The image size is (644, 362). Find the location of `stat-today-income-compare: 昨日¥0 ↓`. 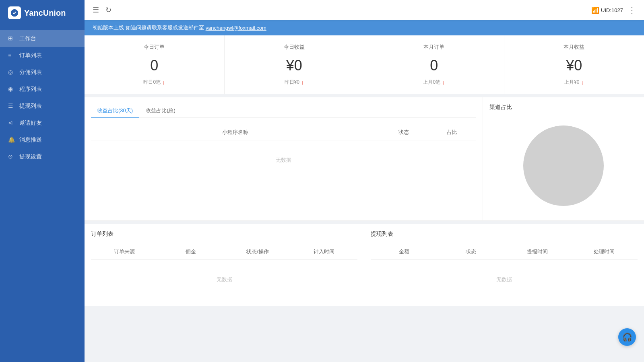

stat-today-income-compare: 昨日¥0 ↓ is located at coordinates (295, 82).